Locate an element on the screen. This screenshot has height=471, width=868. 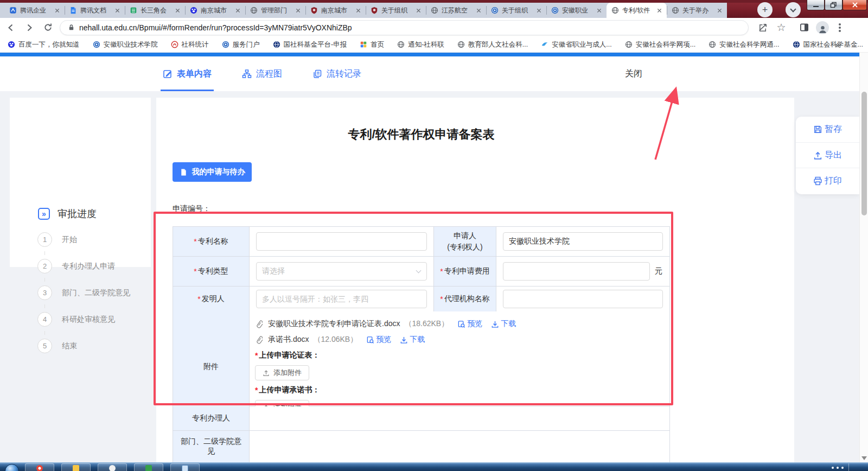
tab-flow-chart: 流程图 is located at coordinates (262, 74).